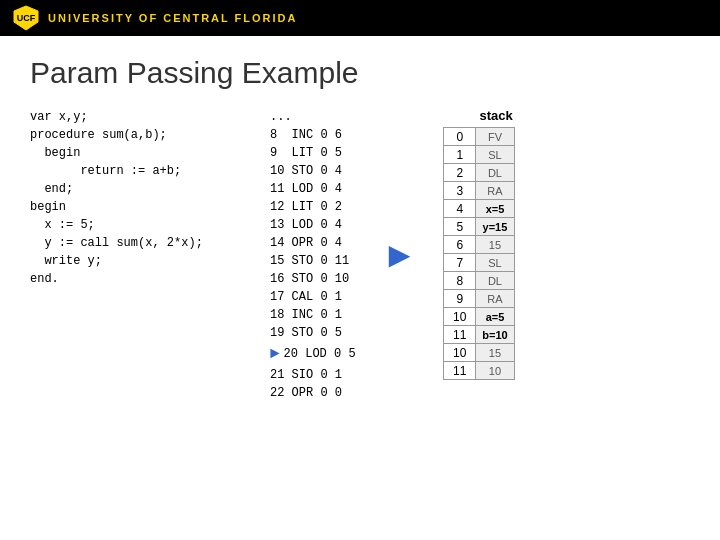 Image resolution: width=720 pixels, height=540 pixels. Describe the element at coordinates (460, 299) in the screenshot. I see `stack-index: 9` at that location.